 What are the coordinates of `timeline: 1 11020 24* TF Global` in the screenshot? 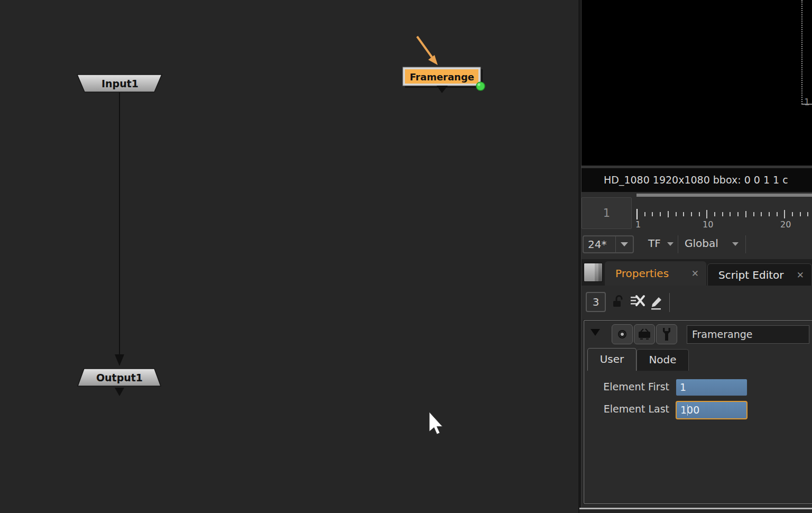 It's located at (697, 225).